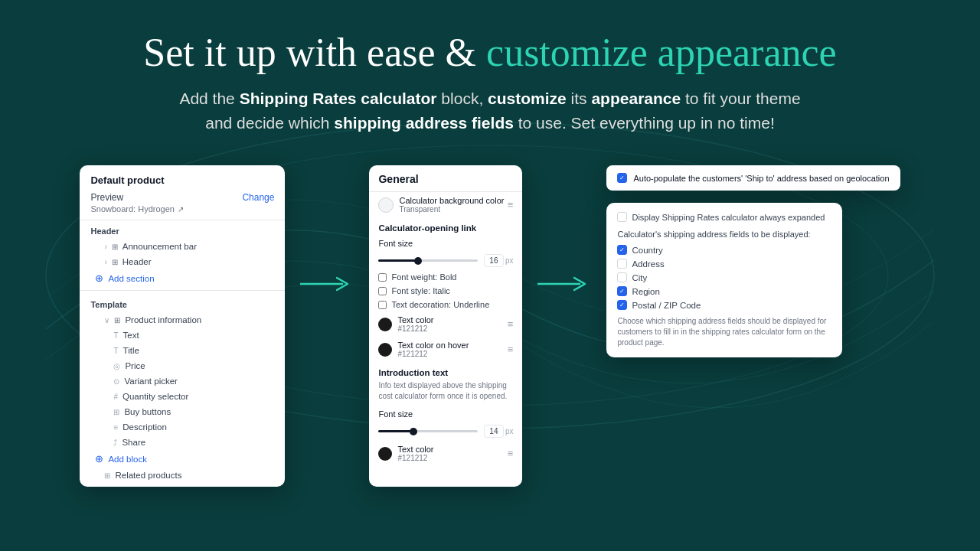 The image size is (980, 551). Describe the element at coordinates (427, 432) in the screenshot. I see `font-size-2-slider` at that location.